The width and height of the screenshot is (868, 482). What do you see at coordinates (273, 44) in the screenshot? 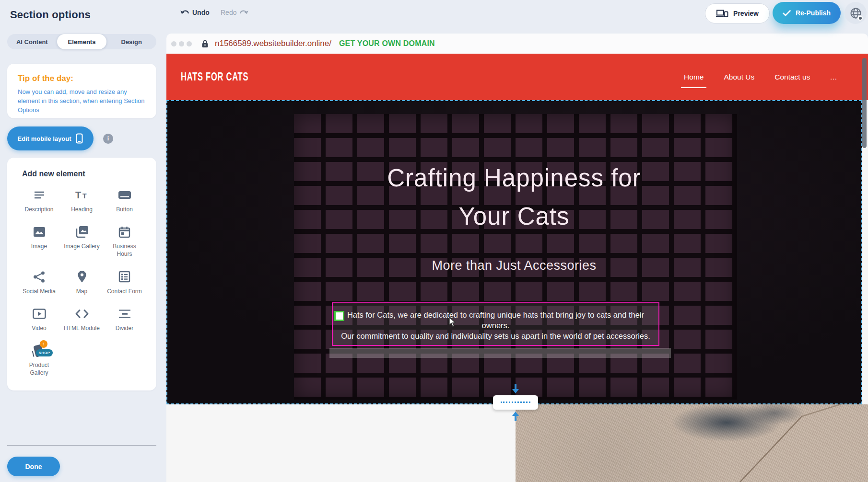
I see `url-text: n1566589.websitebuilder.online/` at bounding box center [273, 44].